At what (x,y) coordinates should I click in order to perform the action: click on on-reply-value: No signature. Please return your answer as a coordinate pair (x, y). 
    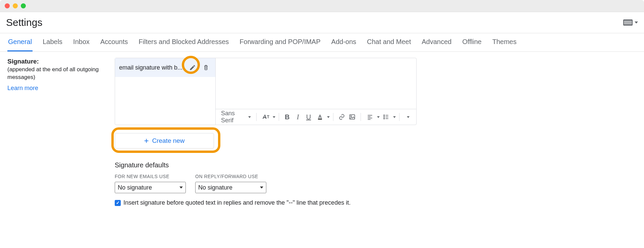
    Looking at the image, I should click on (215, 188).